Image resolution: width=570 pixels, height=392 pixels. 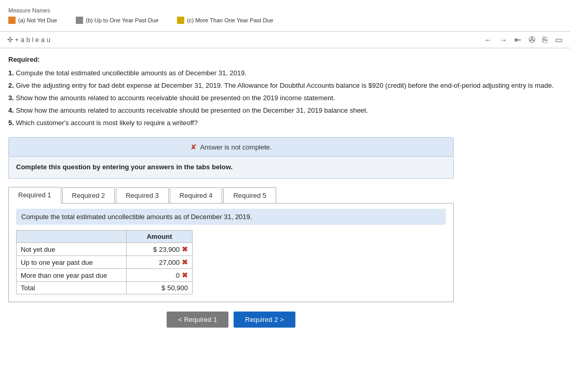 What do you see at coordinates (185, 275) in the screenshot?
I see `error-icon-2: ✖` at bounding box center [185, 275].